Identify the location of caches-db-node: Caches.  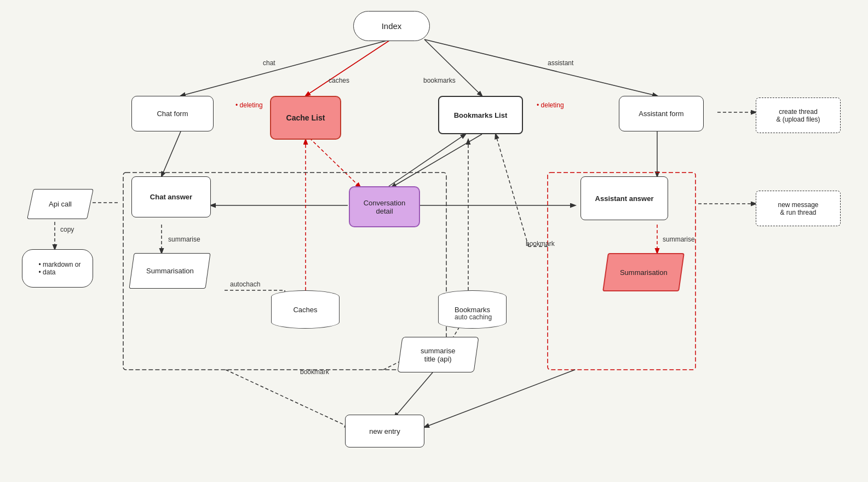
(306, 309).